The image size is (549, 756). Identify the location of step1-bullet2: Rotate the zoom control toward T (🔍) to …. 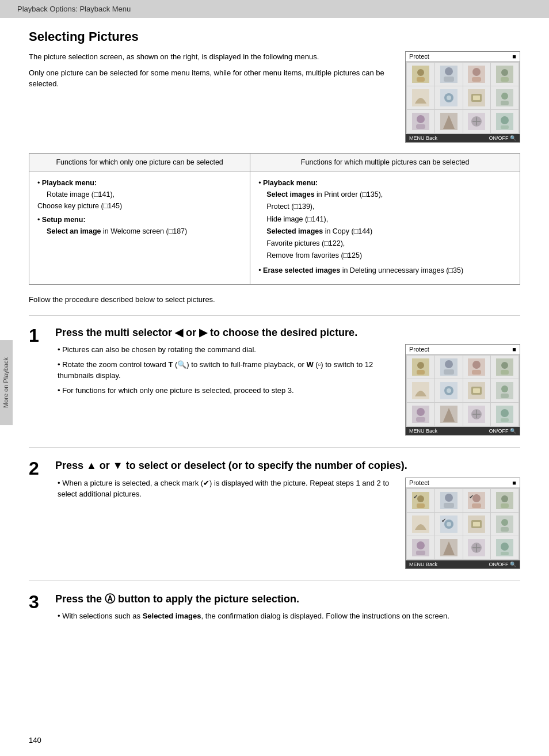
(227, 371).